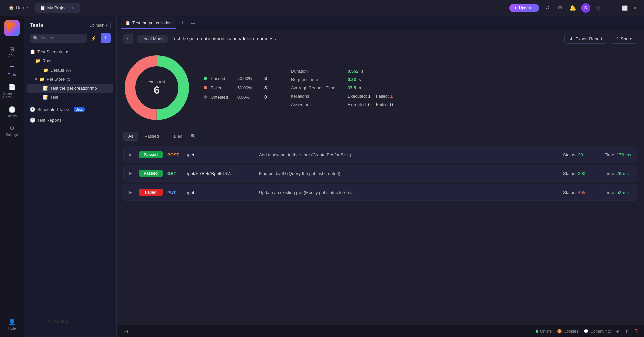 The width and height of the screenshot is (644, 337). I want to click on user-avatar: S, so click(586, 8).